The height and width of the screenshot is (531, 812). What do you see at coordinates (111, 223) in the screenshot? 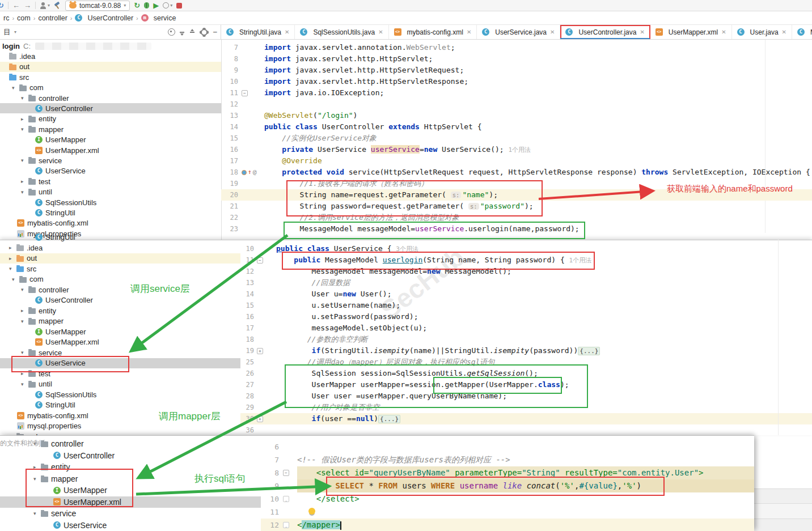
I see `tree-item-mybatis-config-xml: <>mybatis-config.xml` at bounding box center [111, 223].